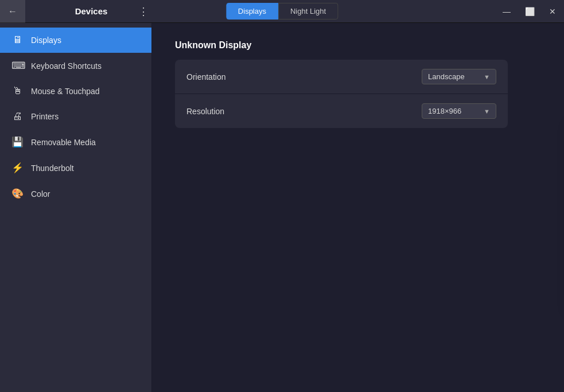 This screenshot has height=392, width=564. What do you see at coordinates (53, 168) in the screenshot?
I see `sidebar-item-thunderbolt-label: Thunderbolt` at bounding box center [53, 168].